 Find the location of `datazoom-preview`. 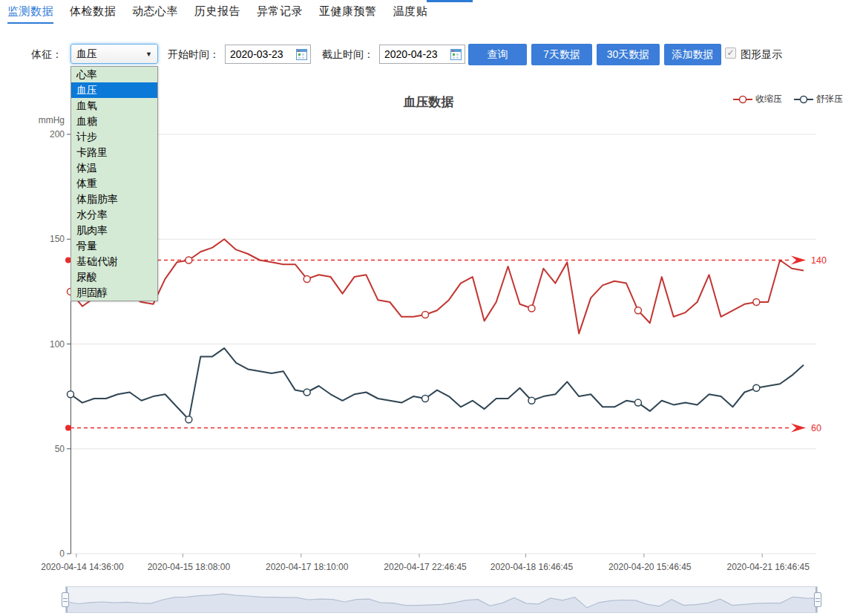

datazoom-preview is located at coordinates (442, 600).